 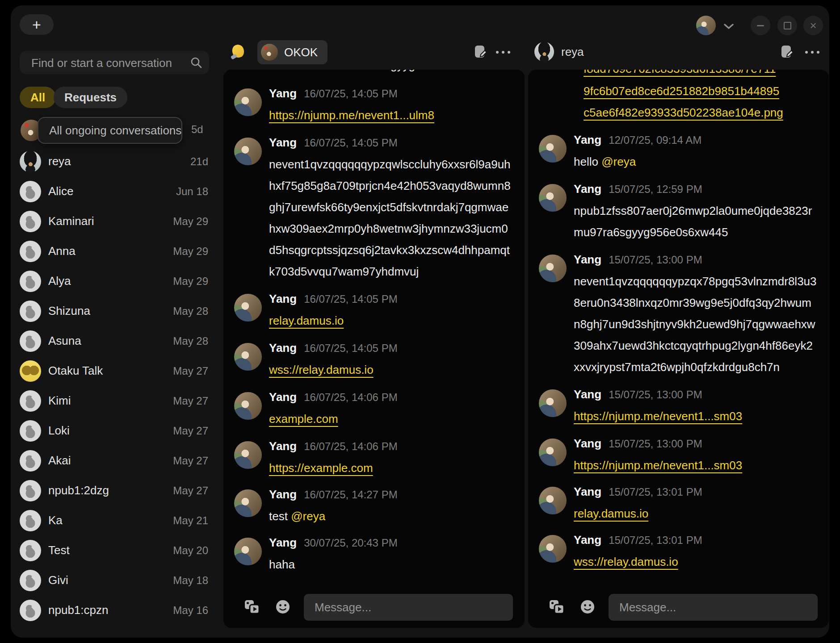 What do you see at coordinates (304, 419) in the screenshot?
I see `message-link: example.com` at bounding box center [304, 419].